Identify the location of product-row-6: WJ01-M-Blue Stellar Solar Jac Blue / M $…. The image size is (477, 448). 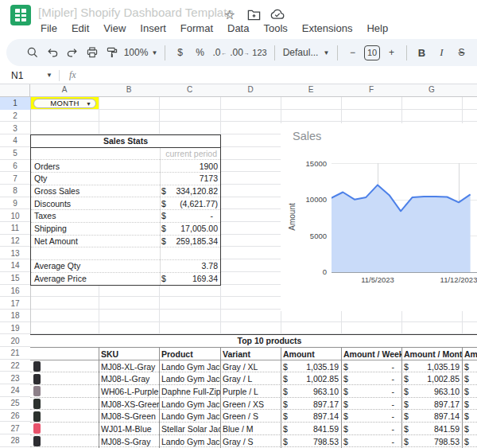
(254, 429).